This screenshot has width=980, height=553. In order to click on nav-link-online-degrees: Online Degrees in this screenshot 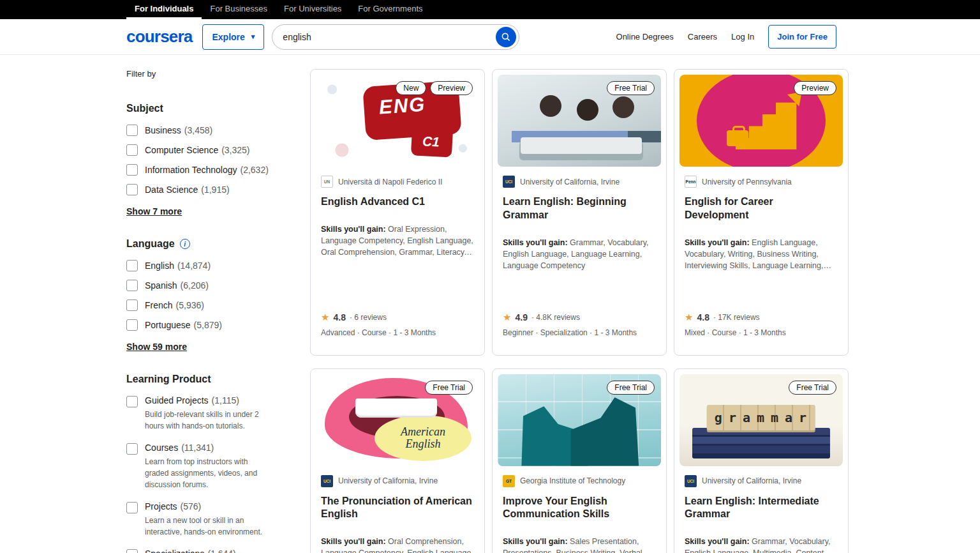, I will do `click(645, 37)`.